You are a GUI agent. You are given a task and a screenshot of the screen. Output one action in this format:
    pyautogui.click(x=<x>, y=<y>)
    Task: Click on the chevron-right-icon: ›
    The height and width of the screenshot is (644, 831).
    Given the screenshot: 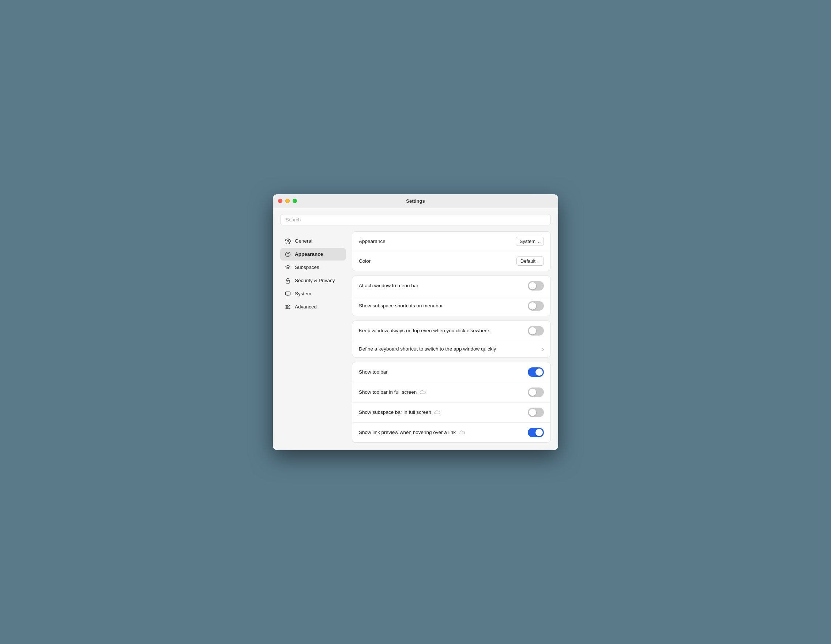 What is the action you would take?
    pyautogui.click(x=543, y=349)
    